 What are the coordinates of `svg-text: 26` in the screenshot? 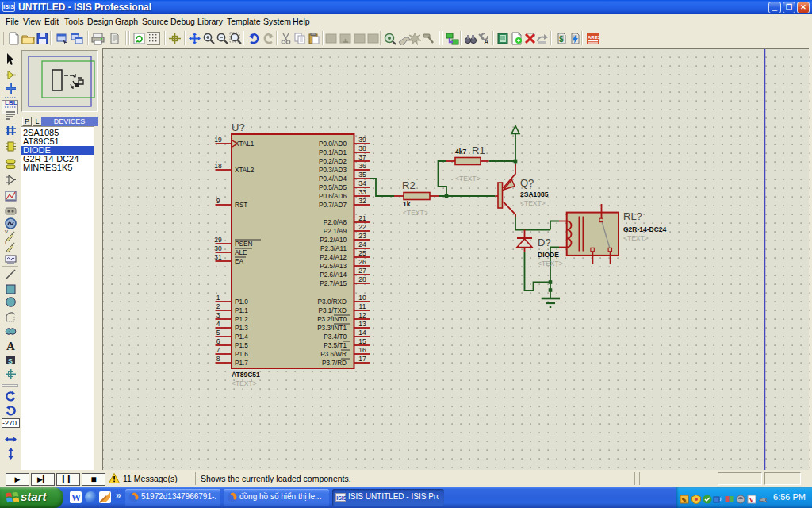 It's located at (362, 262).